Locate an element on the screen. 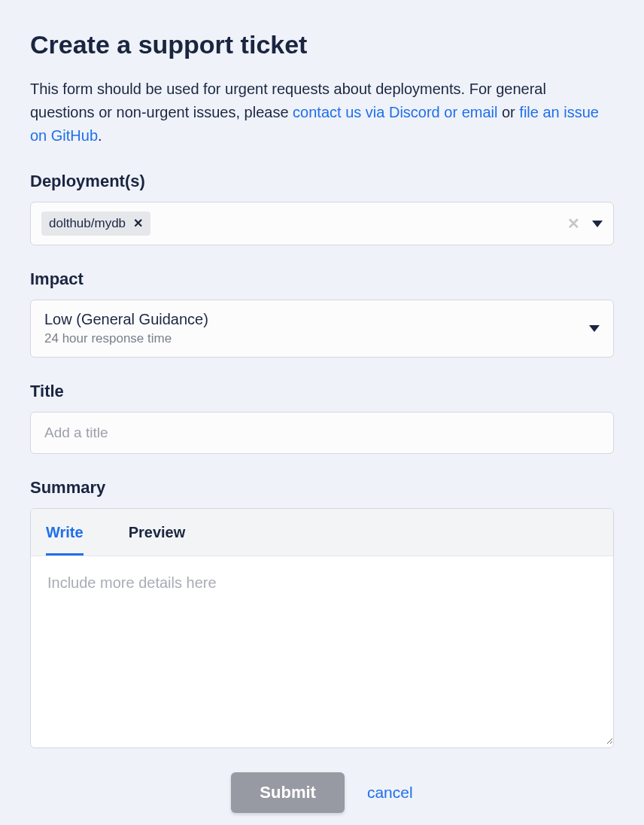  intro-or: or is located at coordinates (509, 112).